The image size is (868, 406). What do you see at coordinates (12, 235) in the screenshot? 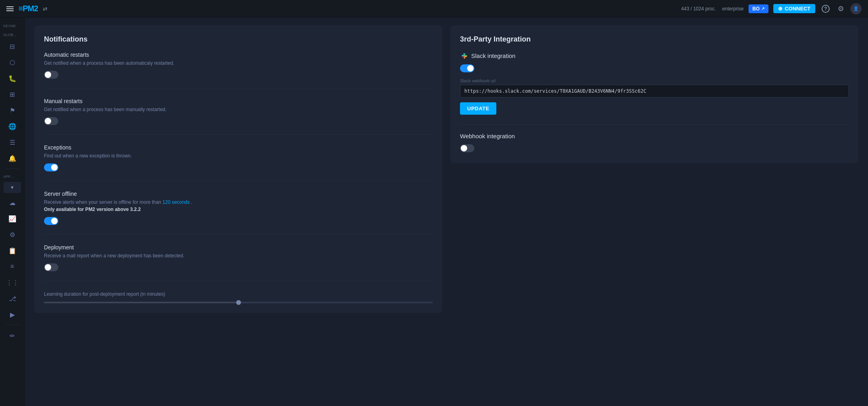
I see `sidebar-item-cog: ⚙` at bounding box center [12, 235].